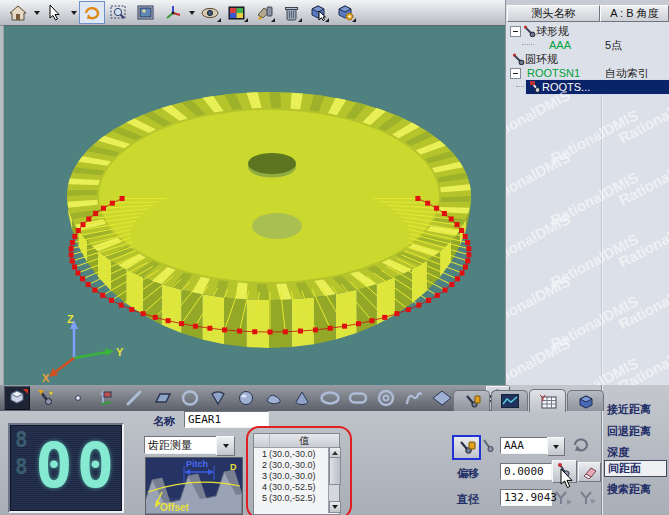  What do you see at coordinates (588, 73) in the screenshot?
I see `tree-row-rootsn1: ROOTSN1 自动索引` at bounding box center [588, 73].